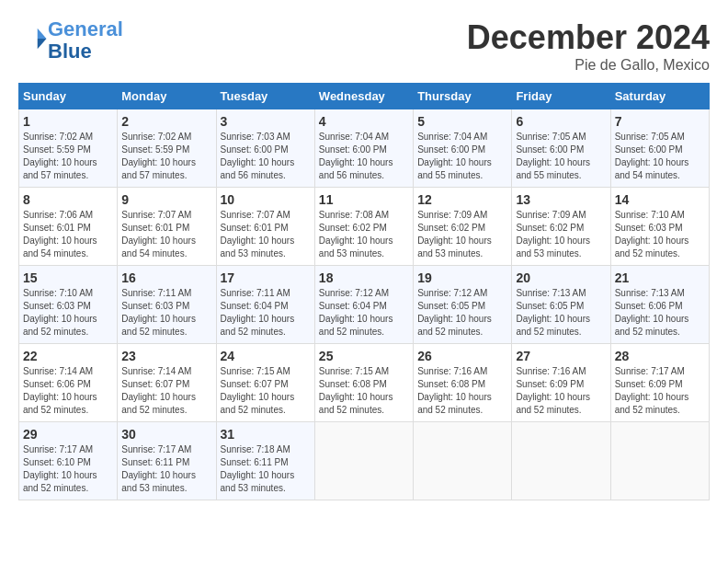 The image size is (728, 563). I want to click on calendar-day-31: 31Sunrise: 7:18 AMSunset: 6:11 PMDayligh…, so click(265, 462).